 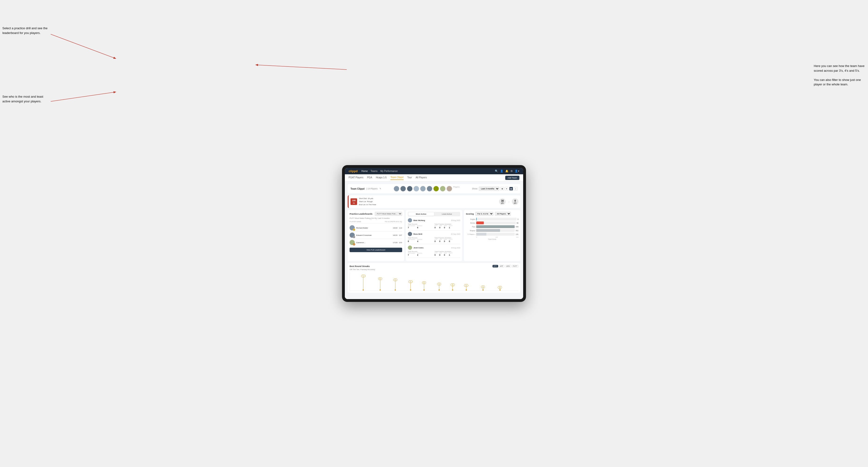 I want to click on scoring-player-filter: All Players, so click(x=503, y=214).